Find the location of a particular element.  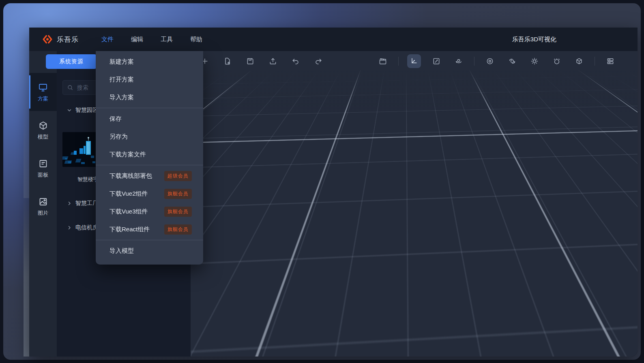

toolbar-right-group is located at coordinates (496, 61).